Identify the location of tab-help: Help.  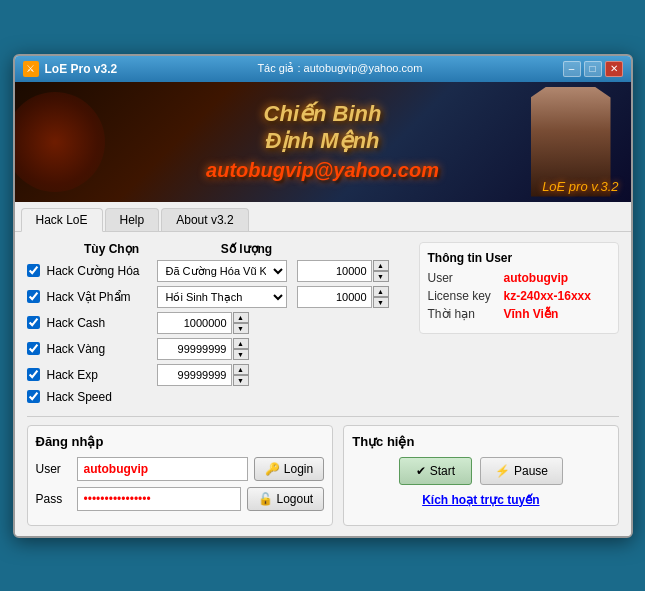
(132, 220).